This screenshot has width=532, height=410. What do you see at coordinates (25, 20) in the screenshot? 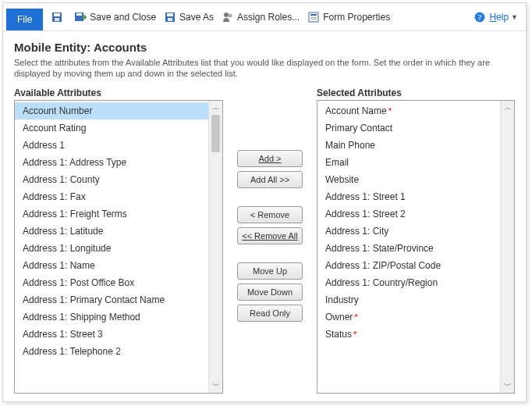
I see `file-tab: File` at bounding box center [25, 20].